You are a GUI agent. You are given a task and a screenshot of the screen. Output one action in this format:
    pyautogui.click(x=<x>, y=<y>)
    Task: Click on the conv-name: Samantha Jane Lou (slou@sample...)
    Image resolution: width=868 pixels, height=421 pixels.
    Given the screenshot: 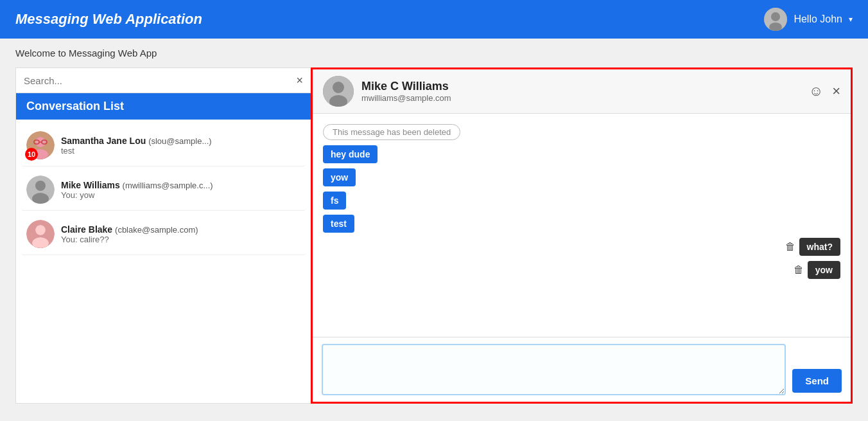 What is the action you would take?
    pyautogui.click(x=181, y=141)
    